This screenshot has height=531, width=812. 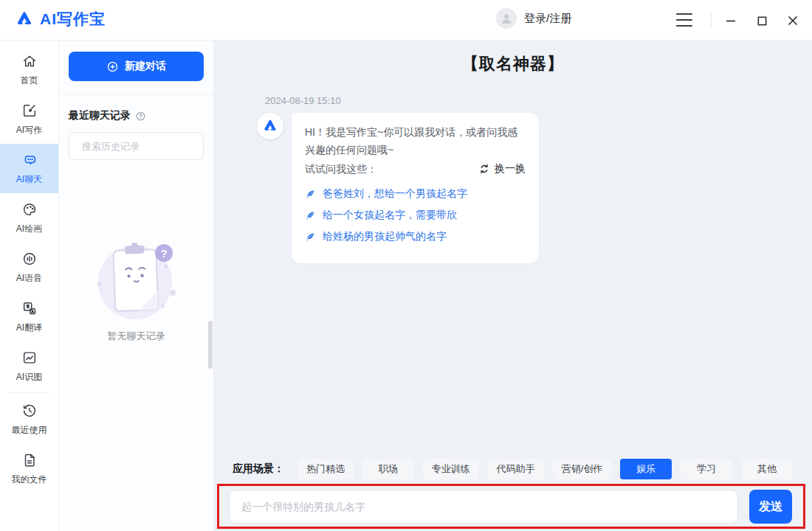 What do you see at coordinates (136, 66) in the screenshot?
I see `new-chat-button: 新建对话` at bounding box center [136, 66].